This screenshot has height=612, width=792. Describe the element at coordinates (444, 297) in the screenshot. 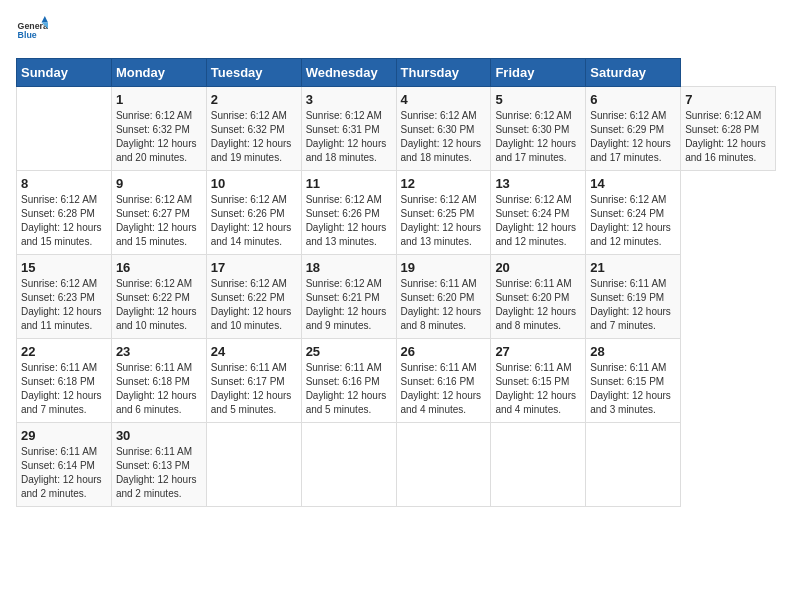

I see `calendar-cell: 19Sunrise: 6:11 AMSunset: 6:20 PMDayligh…` at that location.